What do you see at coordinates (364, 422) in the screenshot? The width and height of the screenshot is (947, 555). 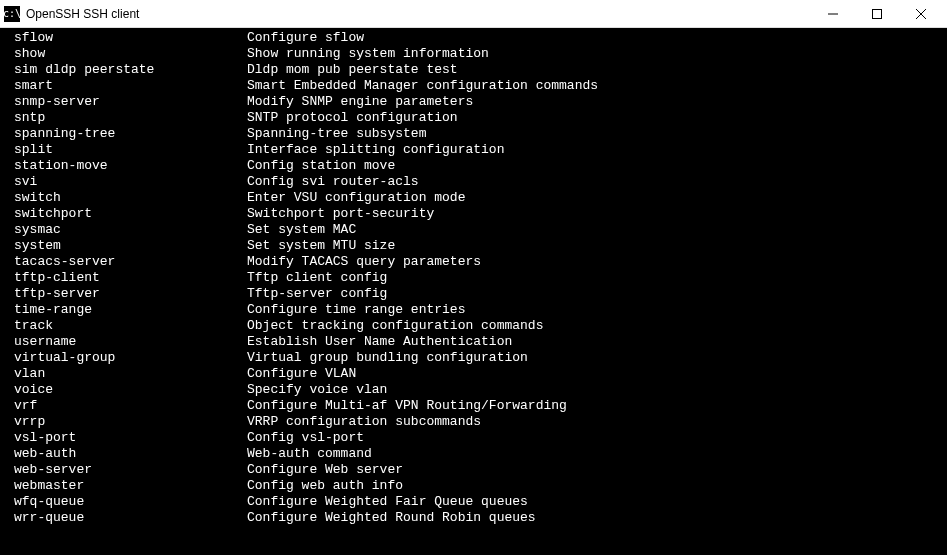 I see `command-description: VRRP configuration subcommands` at bounding box center [364, 422].